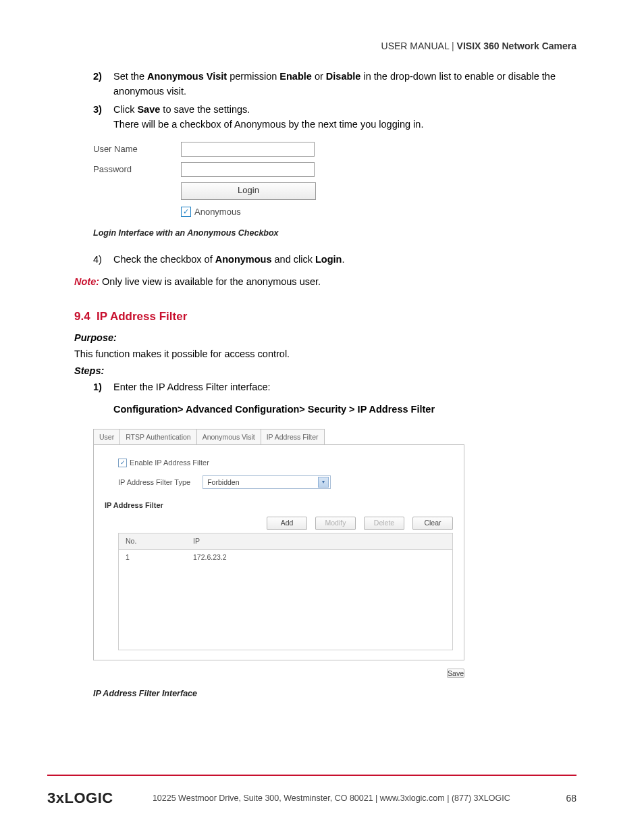  What do you see at coordinates (97, 76) in the screenshot?
I see `step-2-num: 2)` at bounding box center [97, 76].